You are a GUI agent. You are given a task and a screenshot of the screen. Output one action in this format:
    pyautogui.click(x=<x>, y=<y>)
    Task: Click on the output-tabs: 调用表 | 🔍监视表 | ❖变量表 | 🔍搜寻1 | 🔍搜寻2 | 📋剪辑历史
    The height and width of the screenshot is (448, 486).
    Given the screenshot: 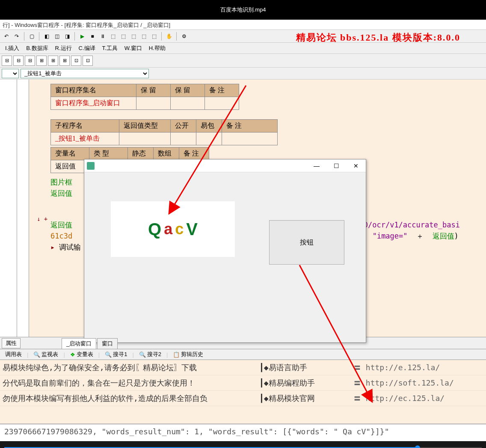 What is the action you would take?
    pyautogui.click(x=243, y=354)
    